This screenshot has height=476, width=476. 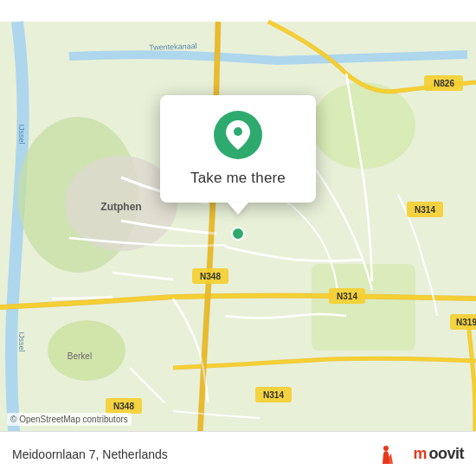 I want to click on svg-text: N826, so click(x=444, y=83).